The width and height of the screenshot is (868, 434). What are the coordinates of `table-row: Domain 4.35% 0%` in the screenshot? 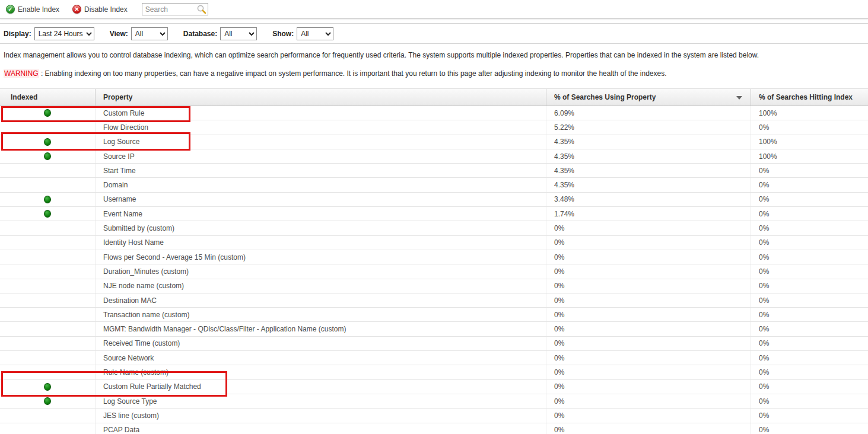 It's located at (434, 185).